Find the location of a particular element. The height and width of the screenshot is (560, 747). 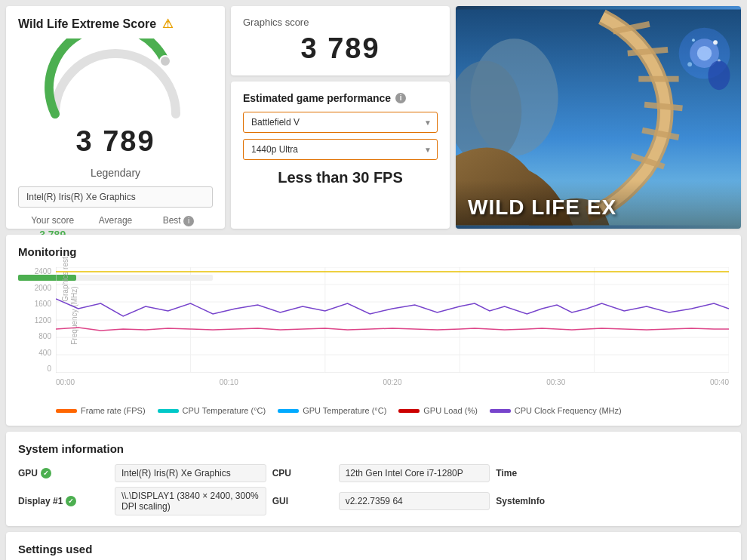

settings-panel: Settings used is located at coordinates (374, 546).